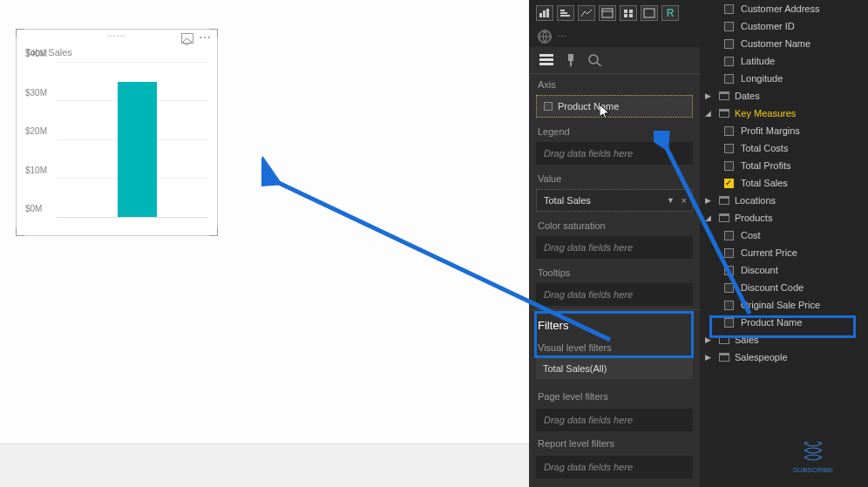 The height and width of the screenshot is (487, 868). What do you see at coordinates (671, 200) in the screenshot?
I see `caret-down-icon: ▼` at bounding box center [671, 200].